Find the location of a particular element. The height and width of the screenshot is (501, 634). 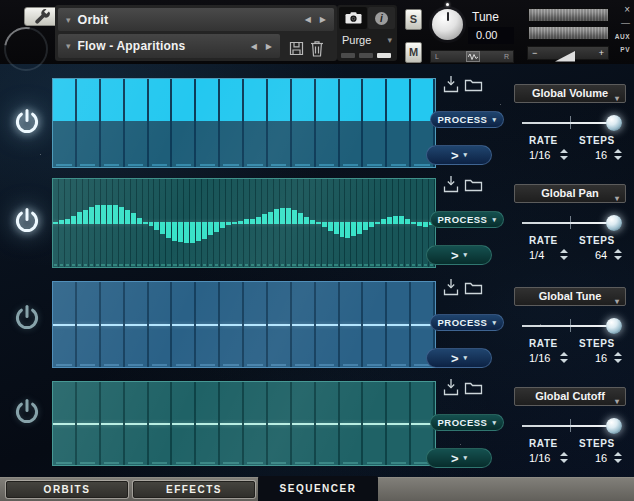

instrument-title-bar: ▾ Orbit ◀ ▶ is located at coordinates (196, 20).